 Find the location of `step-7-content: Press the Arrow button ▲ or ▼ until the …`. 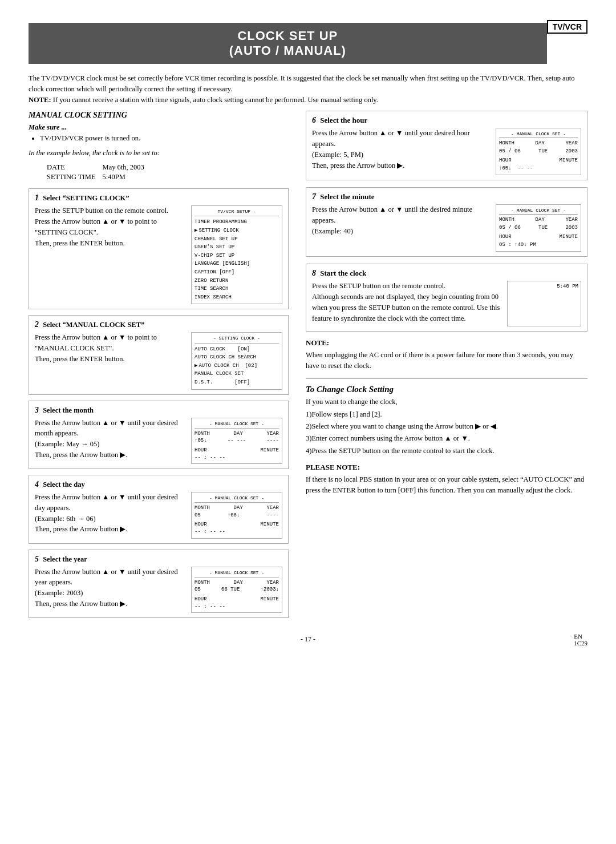

step-7-content: Press the Arrow button ▲ or ▼ until the … is located at coordinates (447, 228).